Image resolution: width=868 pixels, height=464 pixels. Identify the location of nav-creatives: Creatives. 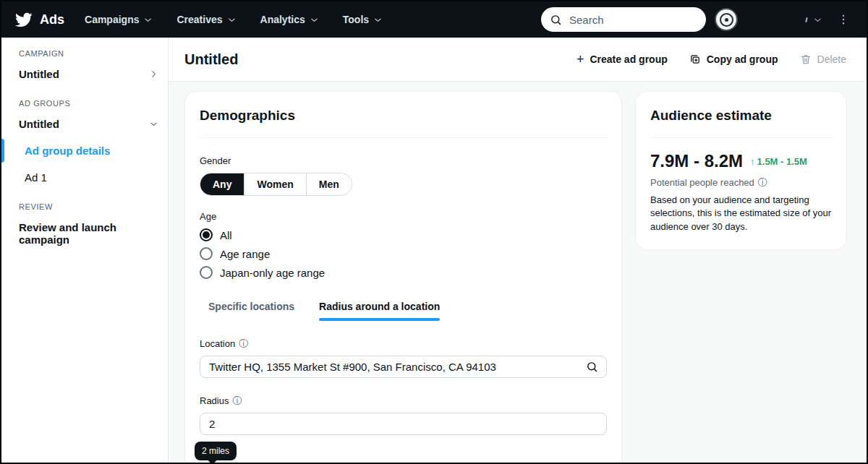
(205, 20).